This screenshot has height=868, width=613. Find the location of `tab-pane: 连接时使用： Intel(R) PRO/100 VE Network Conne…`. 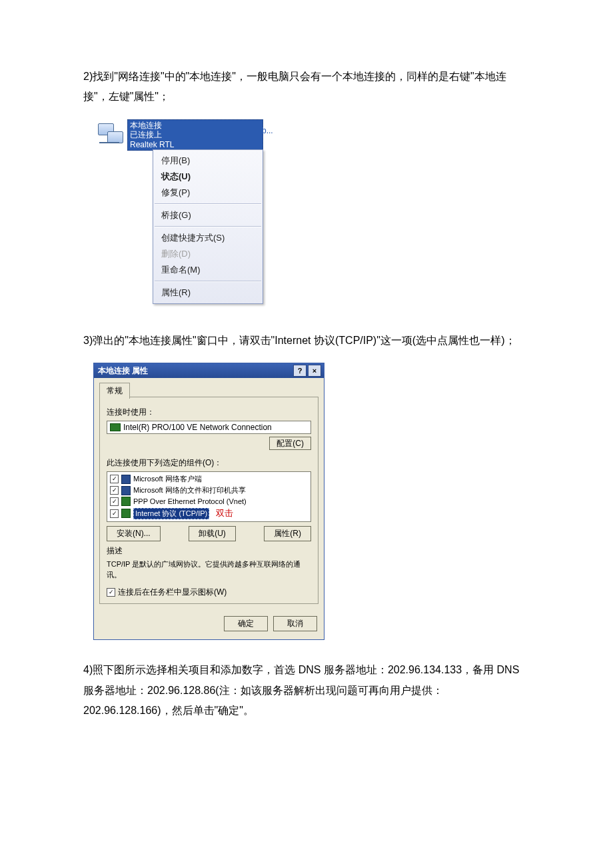

tab-pane: 连接时使用： Intel(R) PRO/100 VE Network Conne… is located at coordinates (209, 500).